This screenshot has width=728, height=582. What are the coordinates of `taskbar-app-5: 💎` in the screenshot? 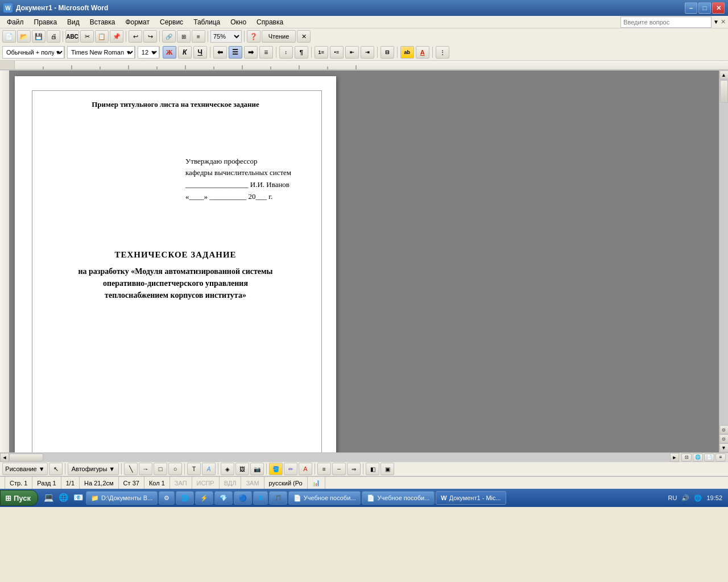 It's located at (224, 498).